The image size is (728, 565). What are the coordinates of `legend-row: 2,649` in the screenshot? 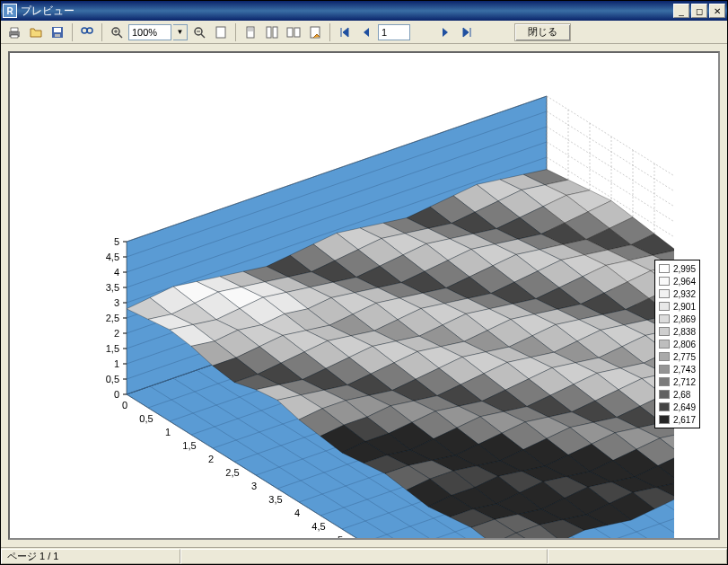 It's located at (677, 407).